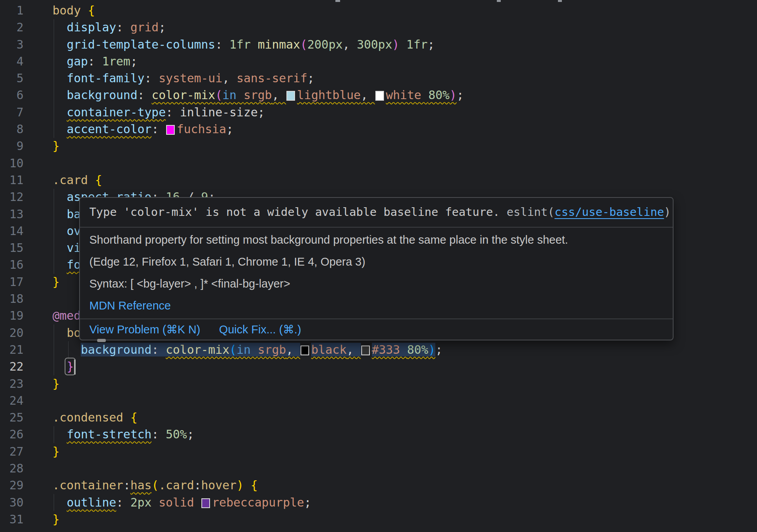 The width and height of the screenshot is (757, 532). Describe the element at coordinates (378, 469) in the screenshot. I see `code-line: 28` at that location.